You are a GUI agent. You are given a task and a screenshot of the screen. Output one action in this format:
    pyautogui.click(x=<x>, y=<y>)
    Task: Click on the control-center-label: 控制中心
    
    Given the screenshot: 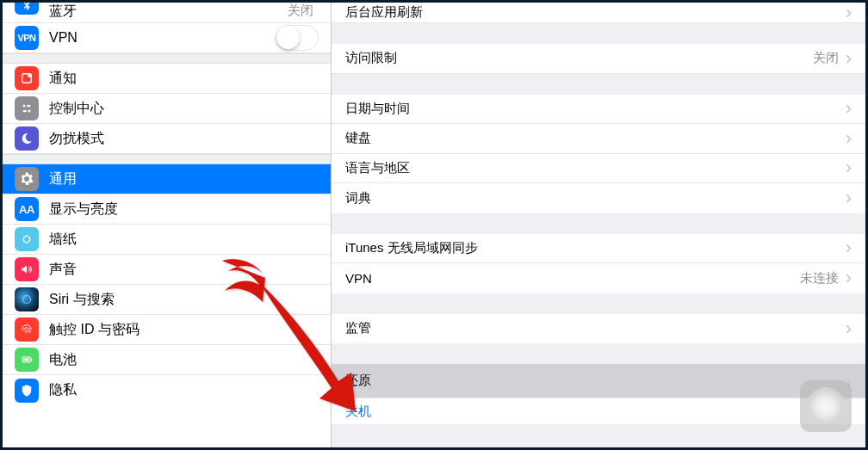 What is the action you would take?
    pyautogui.click(x=184, y=108)
    